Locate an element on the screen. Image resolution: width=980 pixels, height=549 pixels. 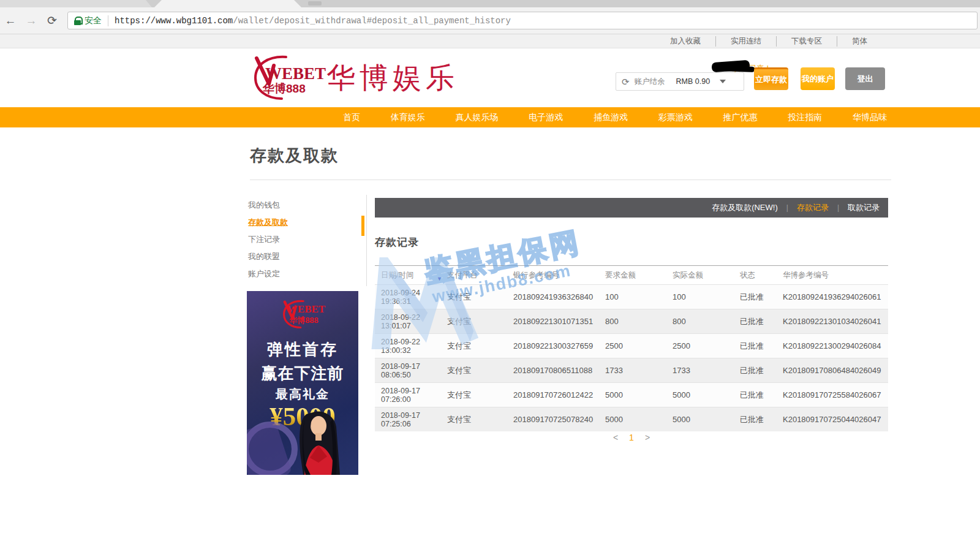
page-next: > is located at coordinates (647, 437).